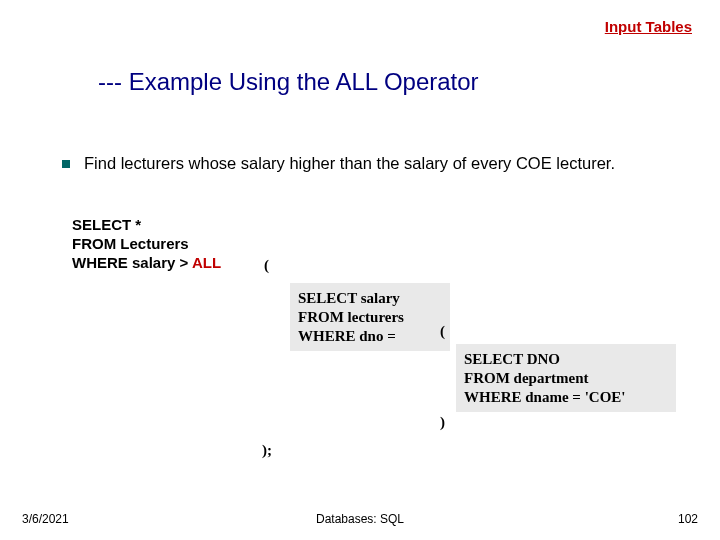 This screenshot has height=540, width=720. Describe the element at coordinates (206, 262) in the screenshot. I see `keyword-all: ALL` at that location.